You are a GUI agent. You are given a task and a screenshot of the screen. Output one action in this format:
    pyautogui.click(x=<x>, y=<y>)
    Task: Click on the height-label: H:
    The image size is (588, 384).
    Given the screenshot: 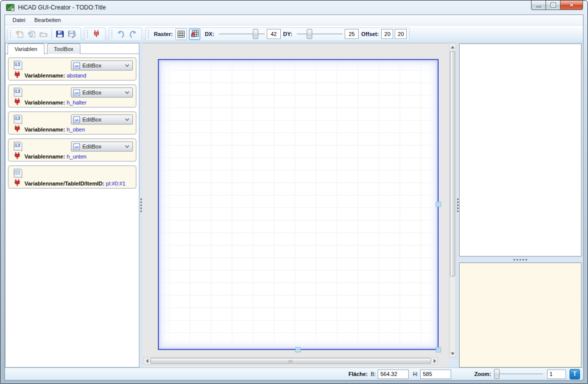 What is the action you would take?
    pyautogui.click(x=416, y=374)
    